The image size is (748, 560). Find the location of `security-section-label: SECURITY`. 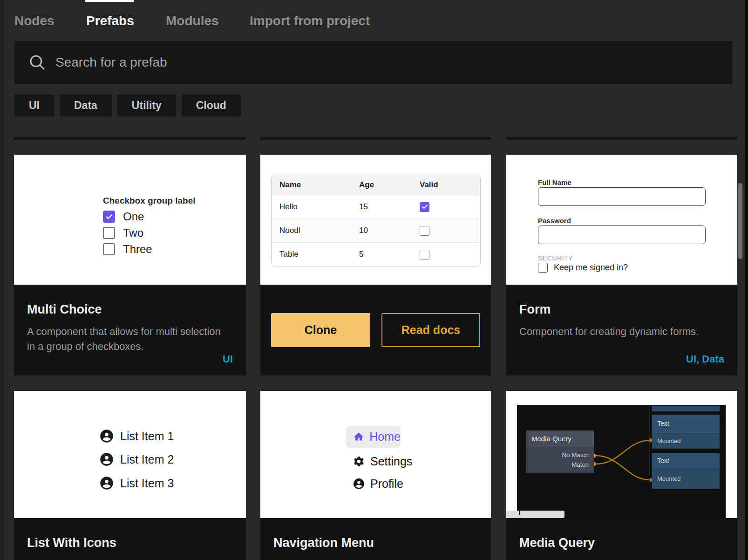

security-section-label: SECURITY is located at coordinates (555, 258).